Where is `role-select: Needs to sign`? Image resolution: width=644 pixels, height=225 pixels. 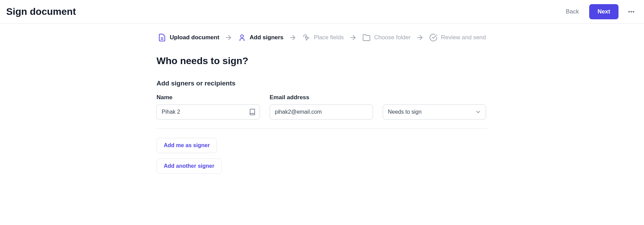
role-select: Needs to sign is located at coordinates (434, 112).